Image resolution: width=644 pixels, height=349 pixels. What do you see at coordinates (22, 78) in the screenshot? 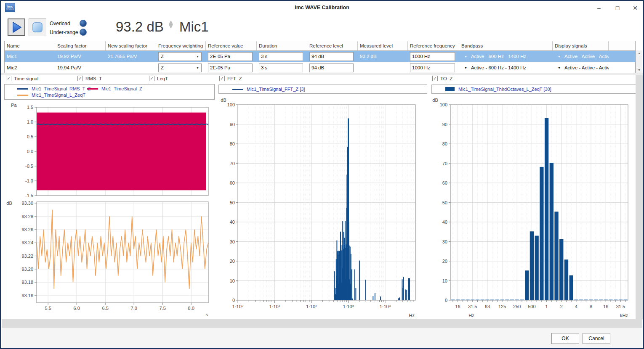
I see `checkbox-time-signal: ✓ Time signal` at bounding box center [22, 78].